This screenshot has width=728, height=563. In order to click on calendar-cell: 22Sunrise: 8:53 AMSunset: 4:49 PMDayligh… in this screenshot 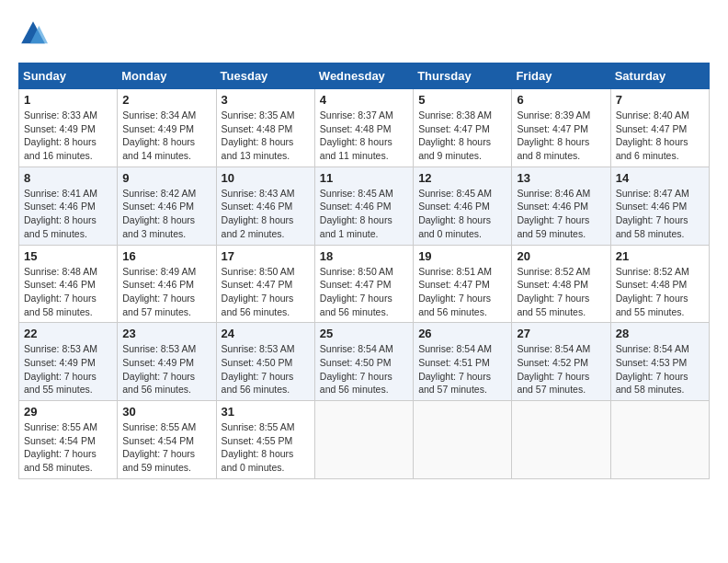, I will do `click(68, 362)`.